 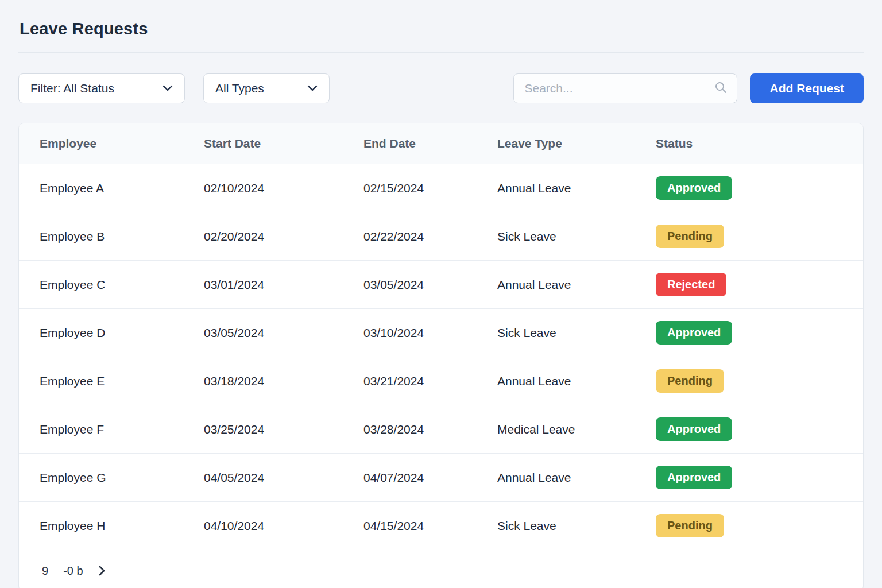 I want to click on table-row: Employee C03/01/202403/05/2024Annual Lea…, so click(x=441, y=285).